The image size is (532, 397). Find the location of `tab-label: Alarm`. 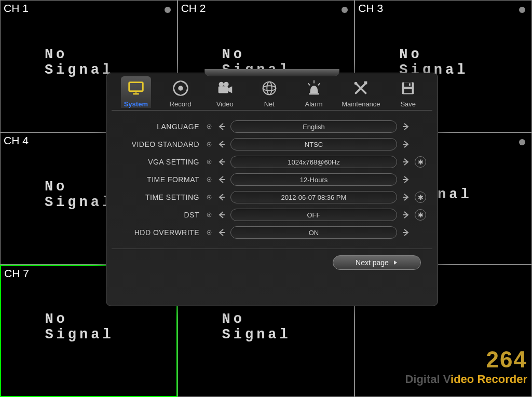

tab-label: Alarm is located at coordinates (314, 104).